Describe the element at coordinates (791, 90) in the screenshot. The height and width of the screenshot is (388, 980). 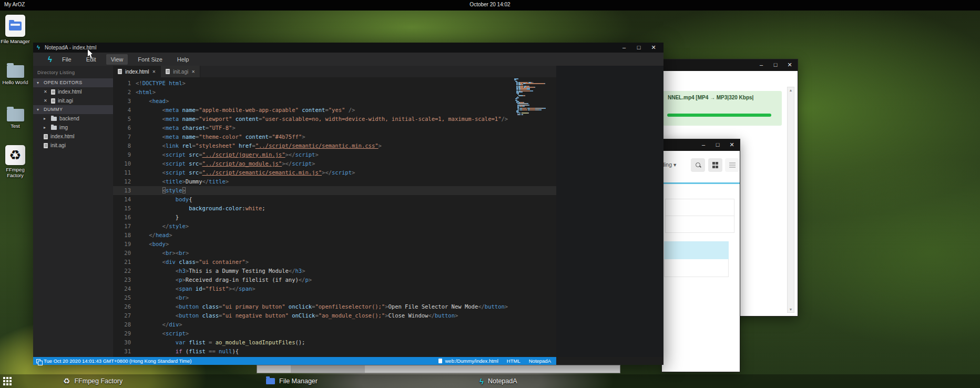
I see `scroll-up-icon: ▲` at that location.